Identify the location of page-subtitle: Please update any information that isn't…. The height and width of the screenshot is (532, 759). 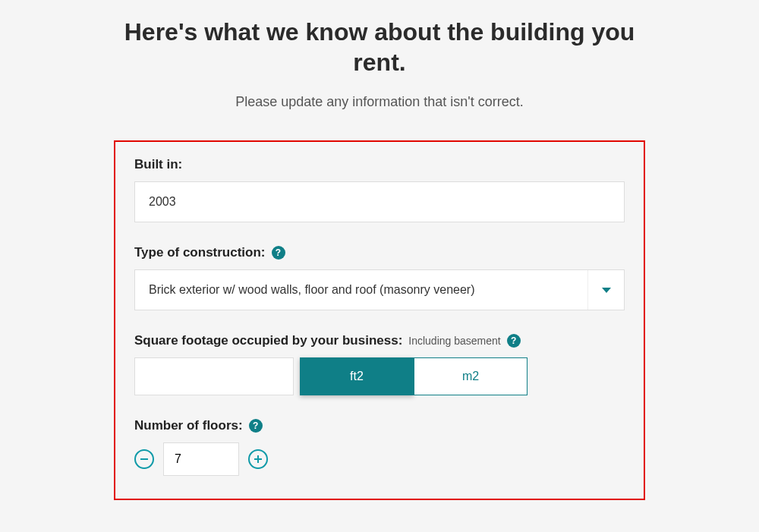
(380, 102).